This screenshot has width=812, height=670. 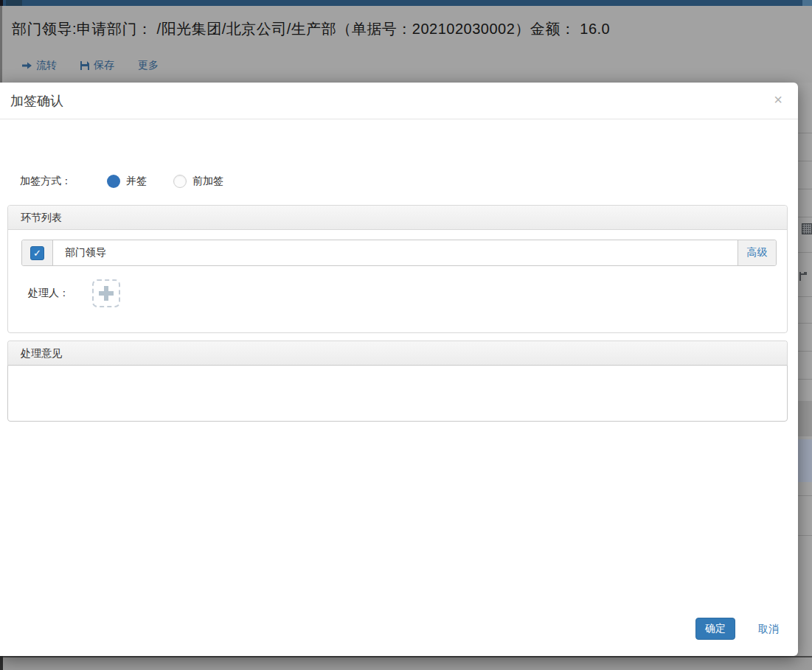 What do you see at coordinates (122, 181) in the screenshot?
I see `countersign-method-row: 加签方式： 并签 前加签` at bounding box center [122, 181].